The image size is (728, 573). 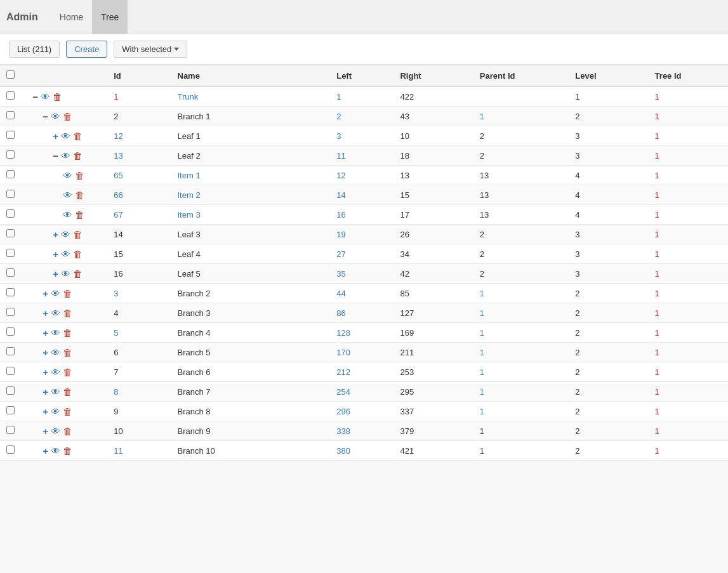 I want to click on name-link: Branch 3, so click(x=194, y=313).